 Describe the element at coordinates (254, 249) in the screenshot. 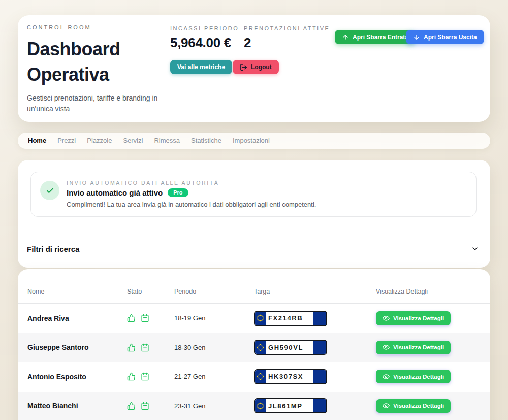

I see `filters-toggle: Filtri di ricerca` at that location.